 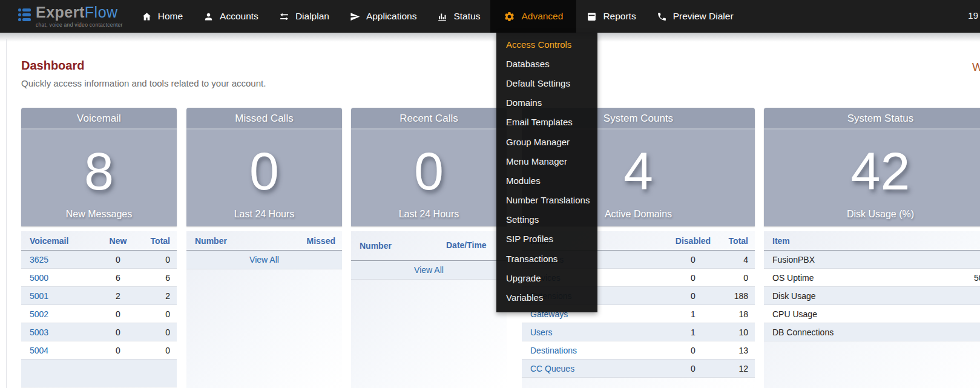 I want to click on menu-item-email-templates: Email Templates, so click(x=547, y=122).